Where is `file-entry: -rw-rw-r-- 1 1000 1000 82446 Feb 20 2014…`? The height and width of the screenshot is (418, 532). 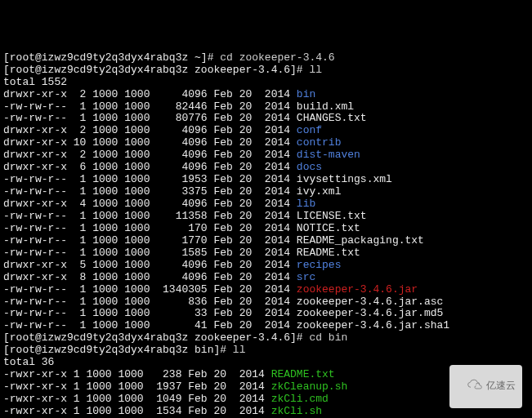 file-entry: -rw-rw-r-- 1 1000 1000 82446 Feb 20 2014… is located at coordinates (266, 108).